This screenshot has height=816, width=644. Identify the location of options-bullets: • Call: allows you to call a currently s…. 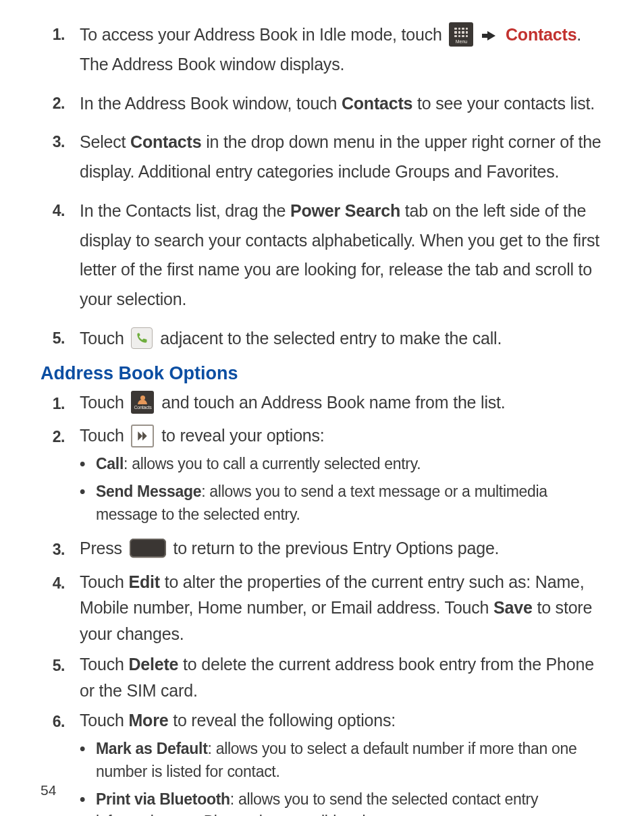
(342, 489).